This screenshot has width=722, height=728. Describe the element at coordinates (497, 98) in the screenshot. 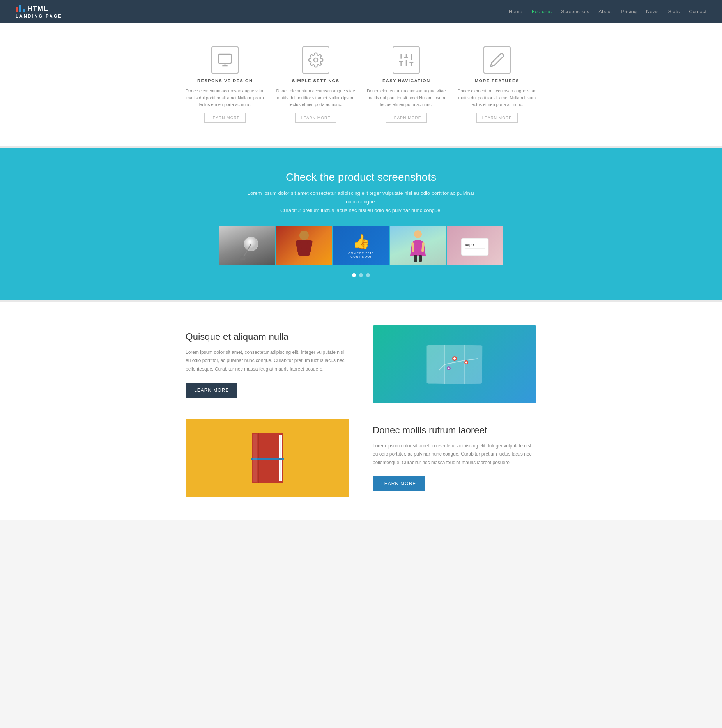

I see `feature-desc-more: Donec elementum accumsan augue vitae mat…` at that location.